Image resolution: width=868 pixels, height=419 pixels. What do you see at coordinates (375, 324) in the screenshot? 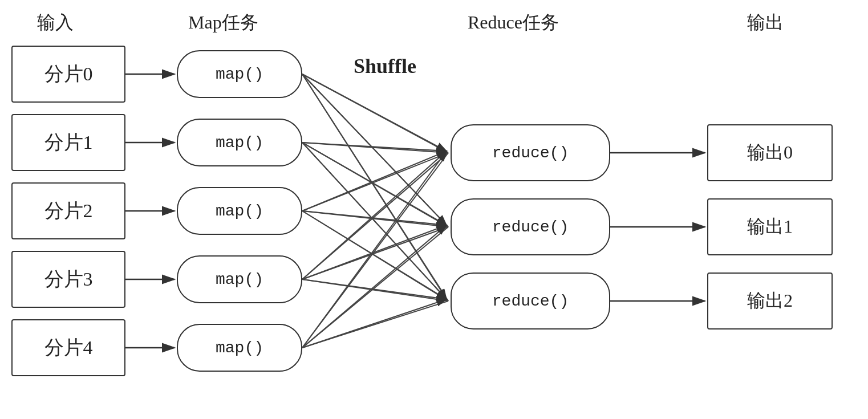
I see `shuffle-m4-r2` at bounding box center [375, 324].